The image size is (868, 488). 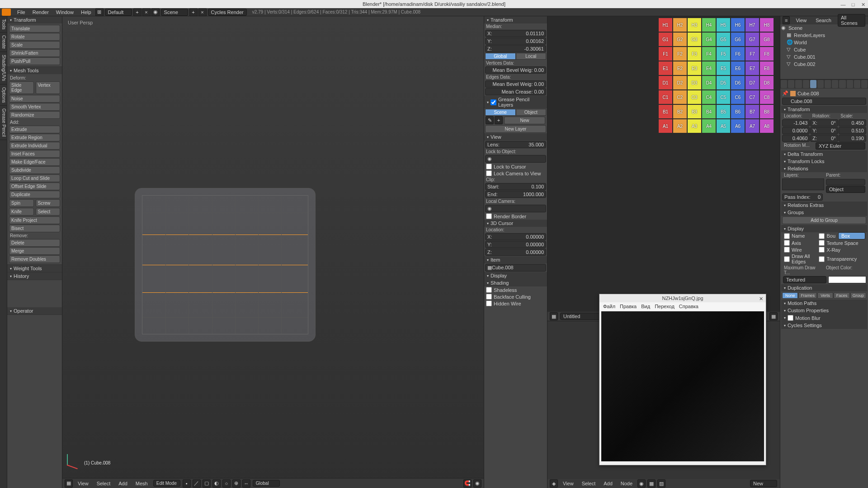 What do you see at coordinates (4, 68) in the screenshot?
I see `vtab-shading: Shading/UVs` at bounding box center [4, 68].